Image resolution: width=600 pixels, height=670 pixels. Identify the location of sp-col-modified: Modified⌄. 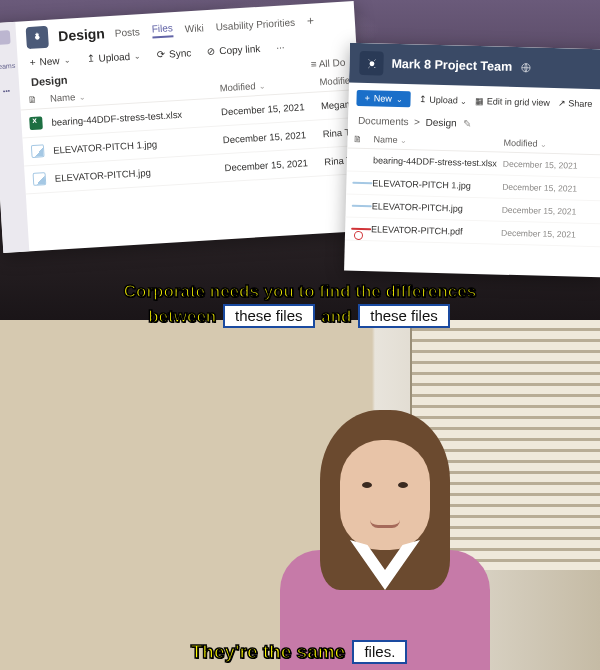
(548, 144).